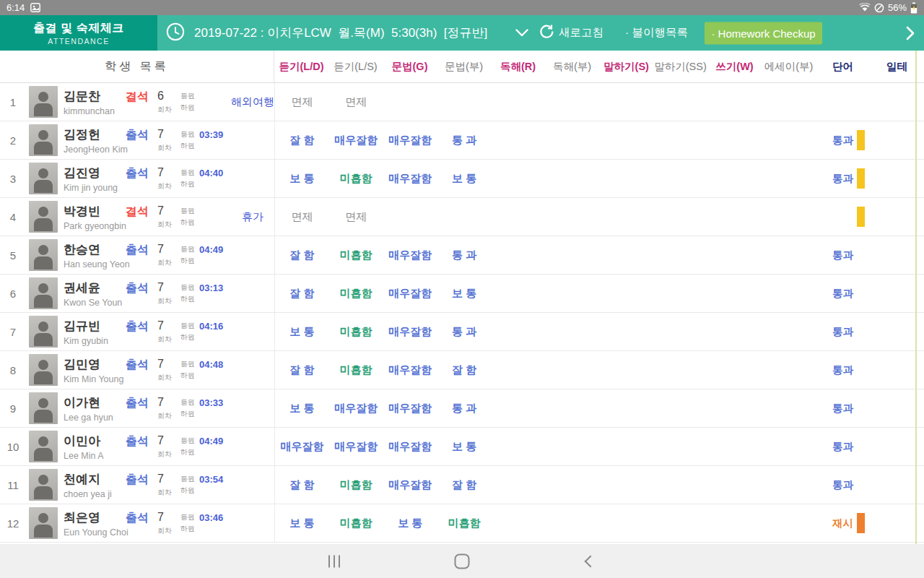 This screenshot has height=578, width=924. Describe the element at coordinates (43, 447) in the screenshot. I see `student-photo` at that location.